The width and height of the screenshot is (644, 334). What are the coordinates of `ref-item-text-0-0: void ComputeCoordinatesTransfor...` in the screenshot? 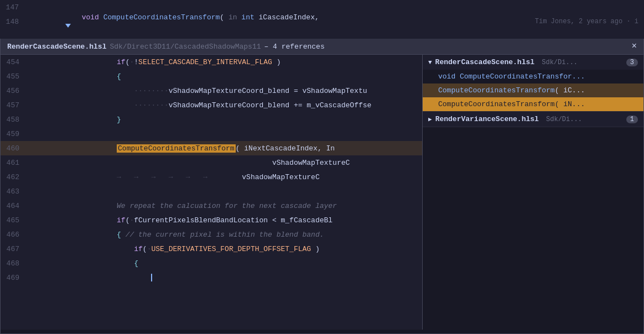 It's located at (511, 76).